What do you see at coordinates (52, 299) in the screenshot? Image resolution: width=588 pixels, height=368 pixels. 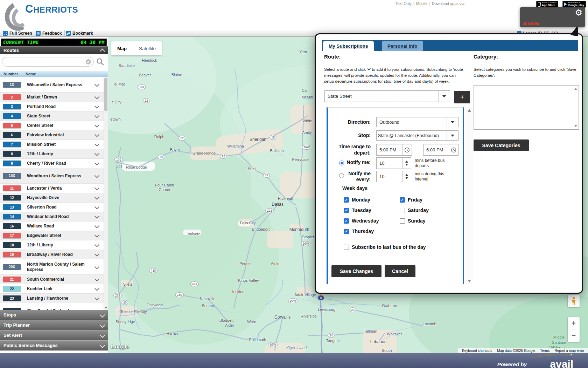 I see `route-row: 23Lansing / Hawthorne` at bounding box center [52, 299].